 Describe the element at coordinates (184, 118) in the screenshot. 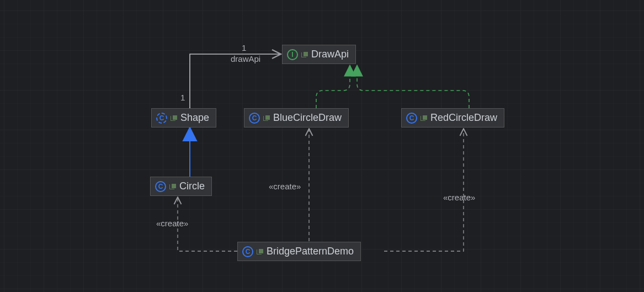

I see `node-shape: C Shape` at that location.